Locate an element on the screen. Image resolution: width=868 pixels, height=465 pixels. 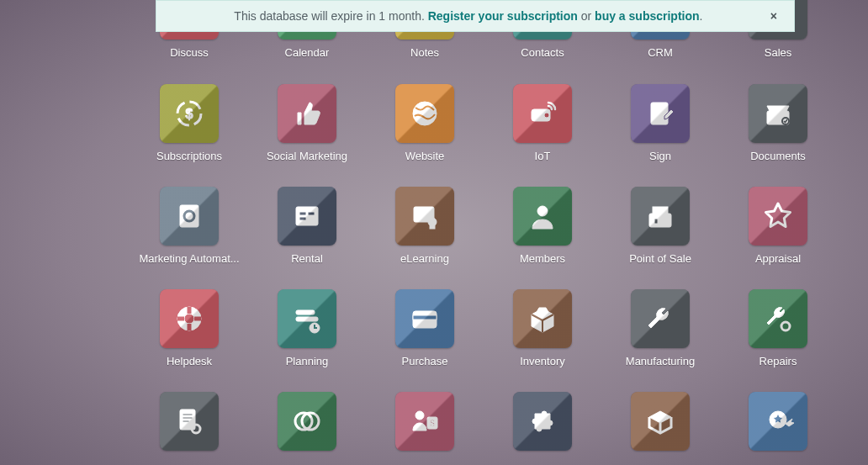
wrench-icon is located at coordinates (660, 319).